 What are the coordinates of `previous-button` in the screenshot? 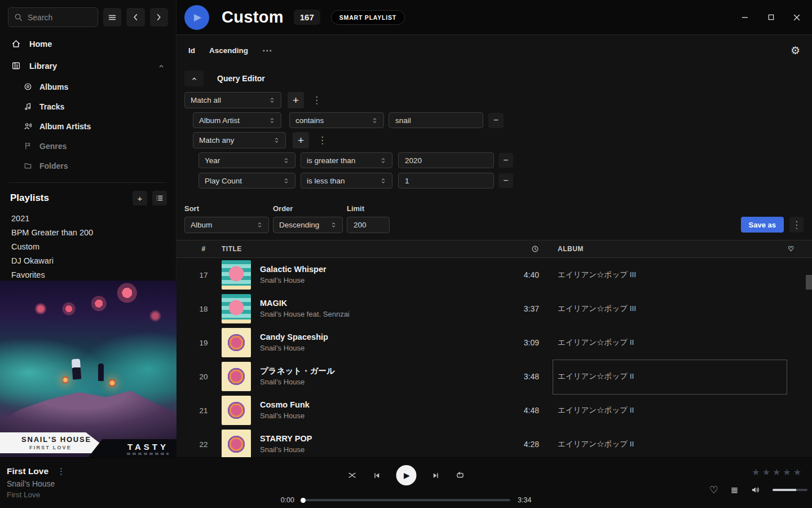 It's located at (377, 475).